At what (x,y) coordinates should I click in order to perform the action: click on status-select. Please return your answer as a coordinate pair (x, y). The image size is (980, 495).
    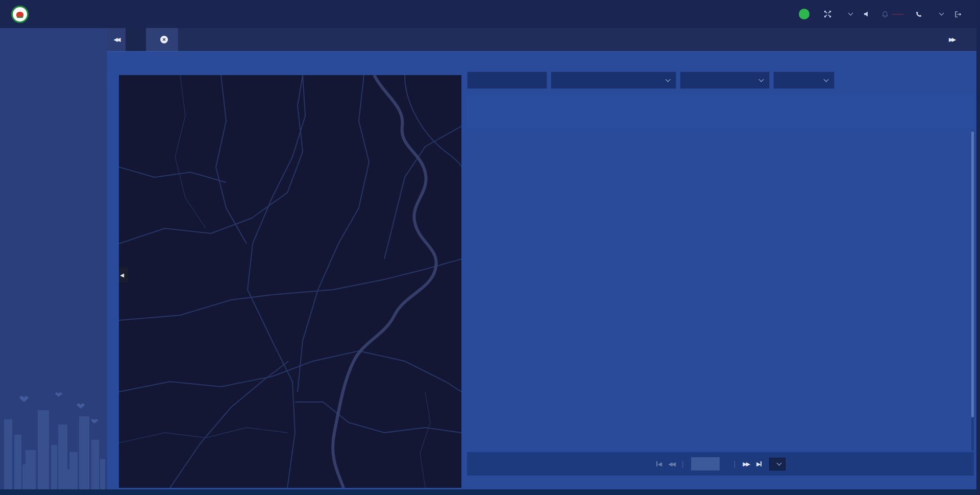
    Looking at the image, I should click on (804, 80).